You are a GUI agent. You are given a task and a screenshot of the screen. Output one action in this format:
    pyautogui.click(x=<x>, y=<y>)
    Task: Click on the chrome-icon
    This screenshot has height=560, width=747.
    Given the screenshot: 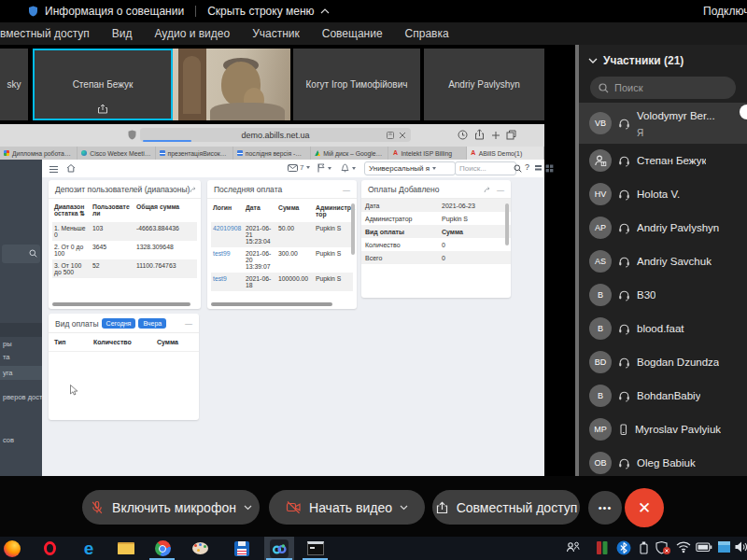 What is the action you would take?
    pyautogui.click(x=162, y=549)
    